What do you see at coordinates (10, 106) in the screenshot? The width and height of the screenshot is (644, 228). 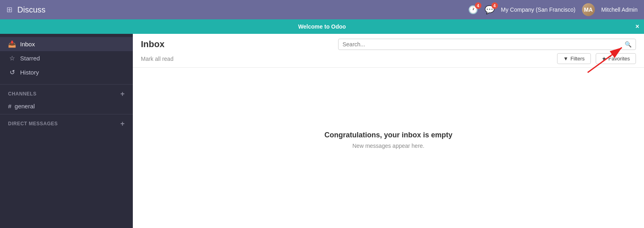 I see `hash-icon: #` at bounding box center [10, 106].